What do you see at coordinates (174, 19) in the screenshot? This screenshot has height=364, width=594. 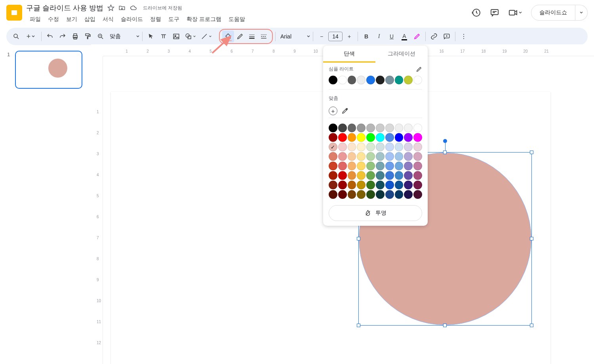 I see `menu-tools: 도구` at bounding box center [174, 19].